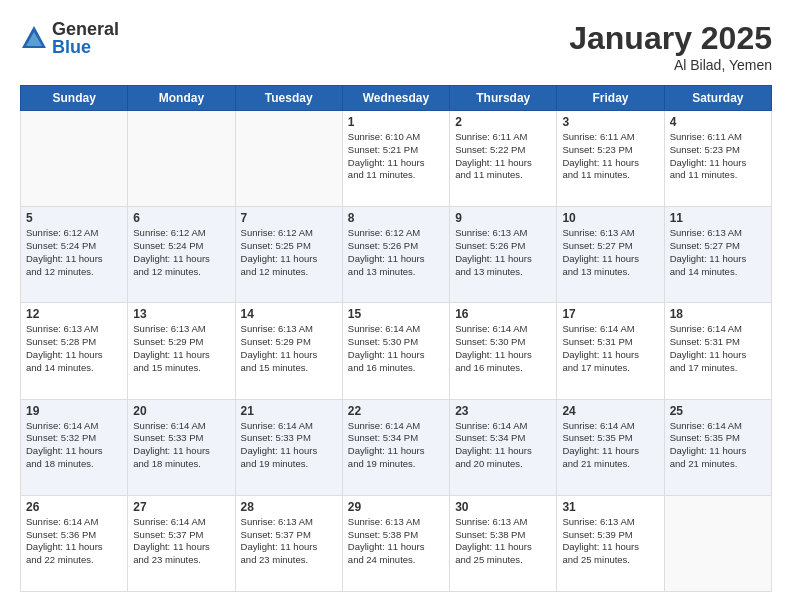 The image size is (792, 612). What do you see at coordinates (70, 38) in the screenshot?
I see `logo: General Blue` at bounding box center [70, 38].